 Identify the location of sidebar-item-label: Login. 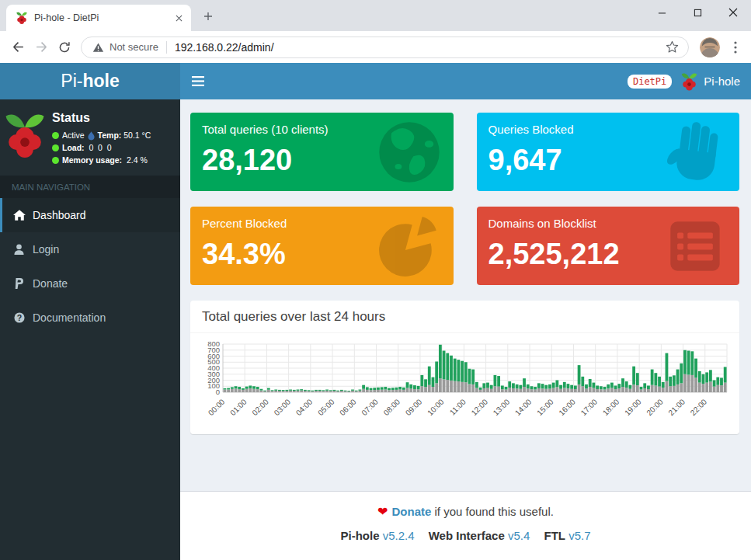
(46, 249).